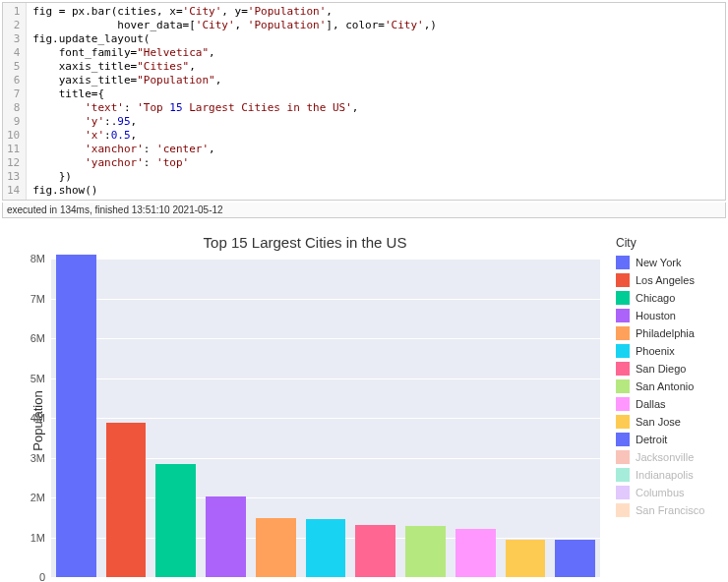 The width and height of the screenshot is (728, 582). I want to click on legend-label: Phoenix, so click(655, 351).